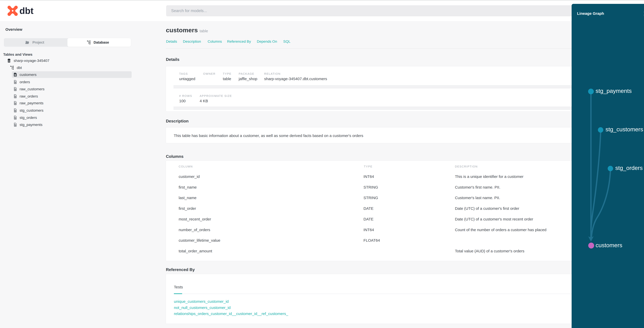 This screenshot has width=644, height=328. Describe the element at coordinates (614, 91) in the screenshot. I see `svg-text: stg_payments` at that location.